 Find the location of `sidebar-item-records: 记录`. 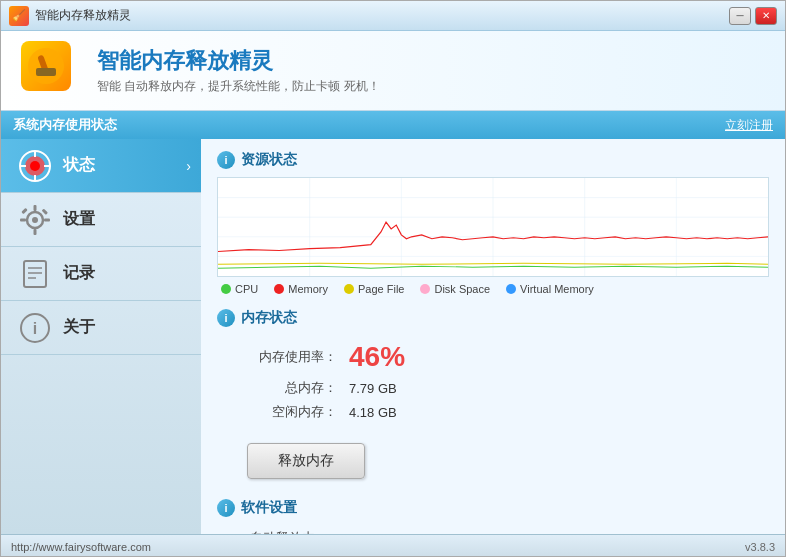

sidebar-item-records: 记录 is located at coordinates (101, 274).